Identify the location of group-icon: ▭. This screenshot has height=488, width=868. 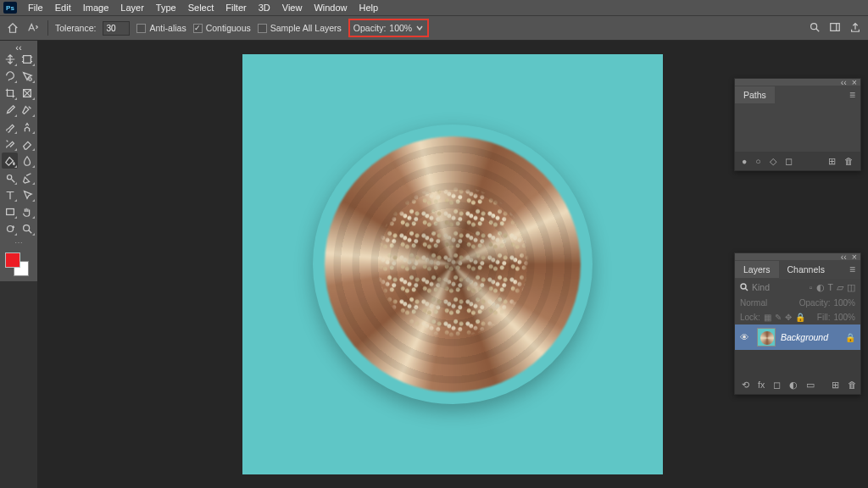
(810, 385).